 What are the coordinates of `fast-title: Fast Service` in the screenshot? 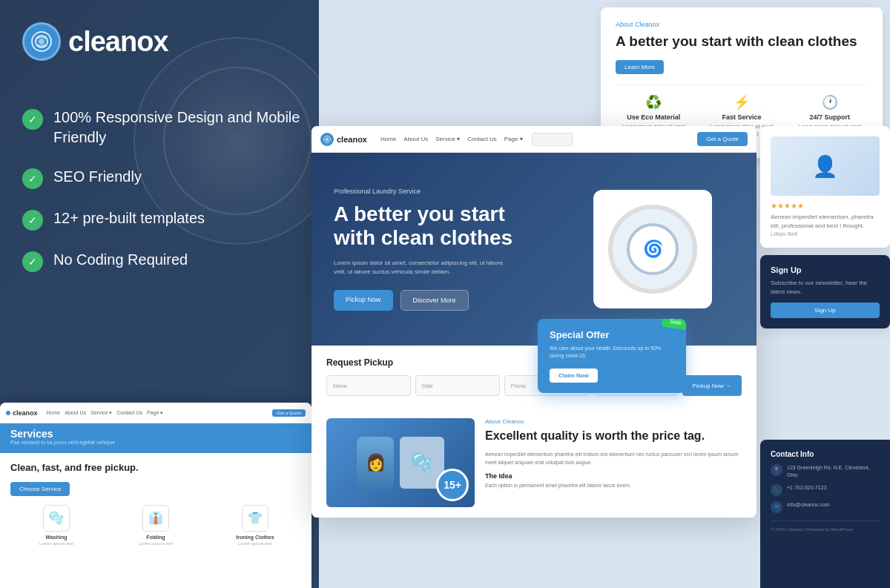 It's located at (742, 117).